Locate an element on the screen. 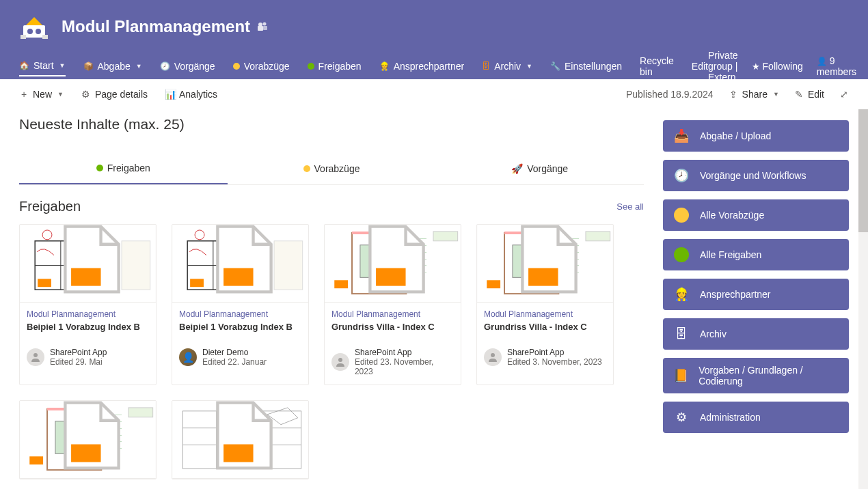  card-date: Edited 22. Januar is located at coordinates (234, 362).